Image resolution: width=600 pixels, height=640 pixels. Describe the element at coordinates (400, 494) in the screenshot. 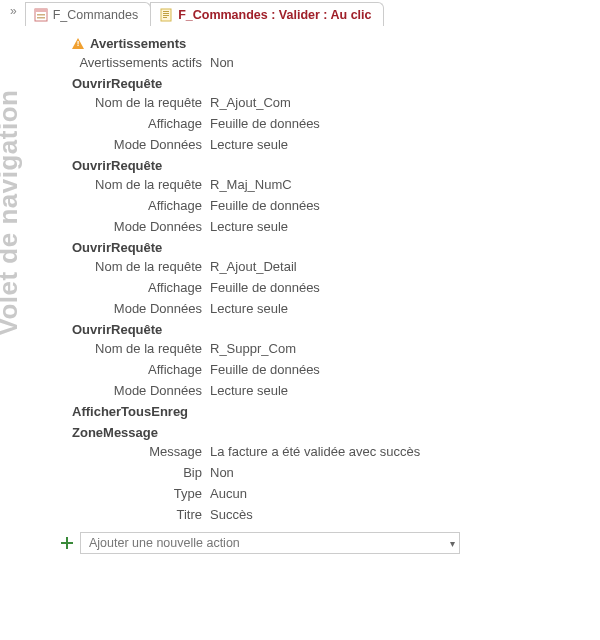

I see `param-value: Aucun` at that location.